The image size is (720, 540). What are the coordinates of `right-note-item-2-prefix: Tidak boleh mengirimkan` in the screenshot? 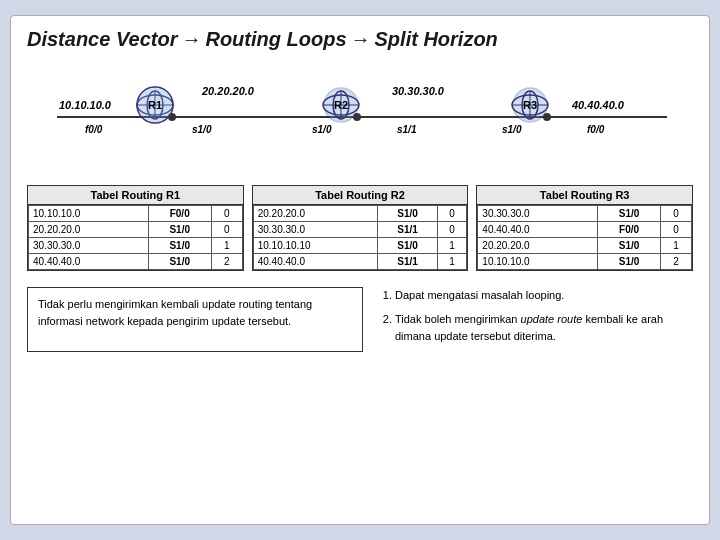 It's located at (458, 319).